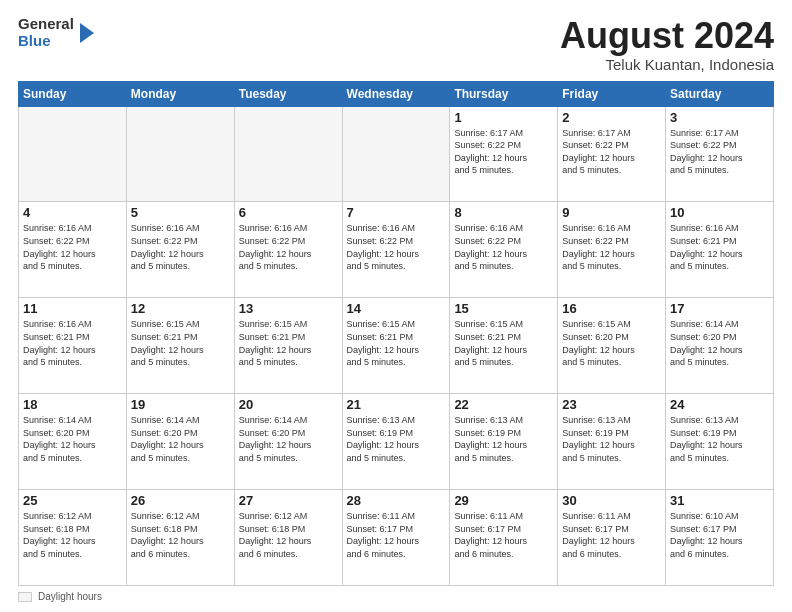 The width and height of the screenshot is (792, 612). Describe the element at coordinates (46, 42) in the screenshot. I see `logo-blue: Blue` at that location.